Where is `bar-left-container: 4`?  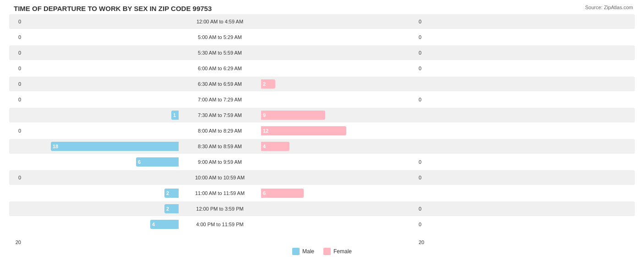 bar-left-container: 4 is located at coordinates (101, 224).